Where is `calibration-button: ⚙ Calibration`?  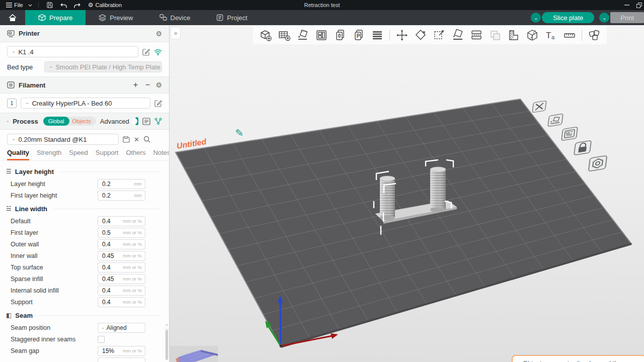 calibration-button: ⚙ Calibration is located at coordinates (105, 5).